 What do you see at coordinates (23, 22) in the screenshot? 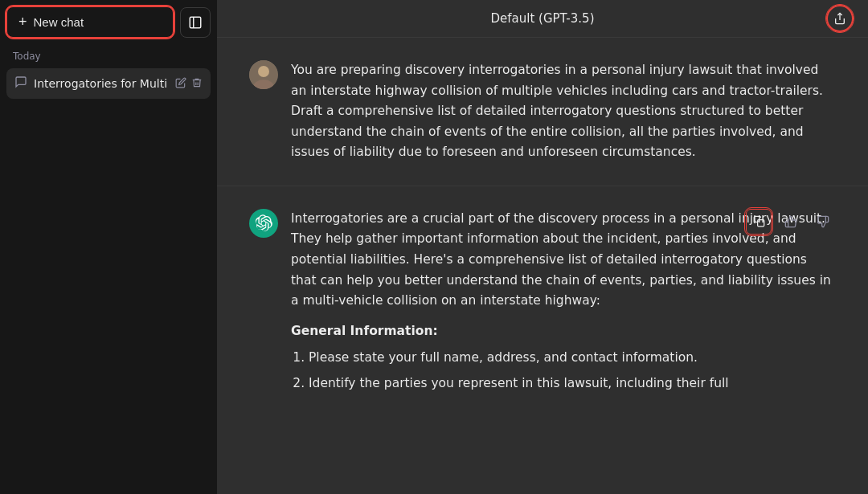
I see `plus-icon: +` at bounding box center [23, 22].